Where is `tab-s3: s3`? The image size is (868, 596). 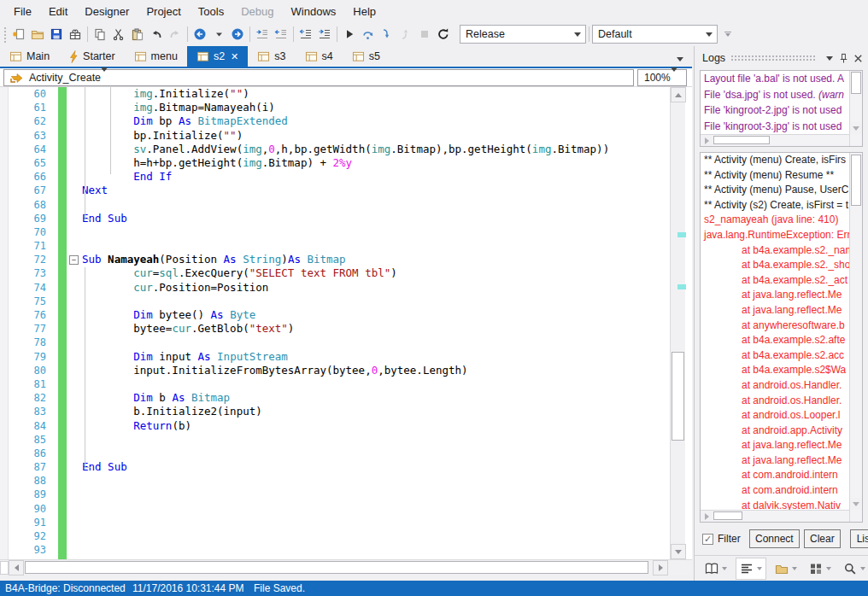
tab-s3: s3 is located at coordinates (272, 56).